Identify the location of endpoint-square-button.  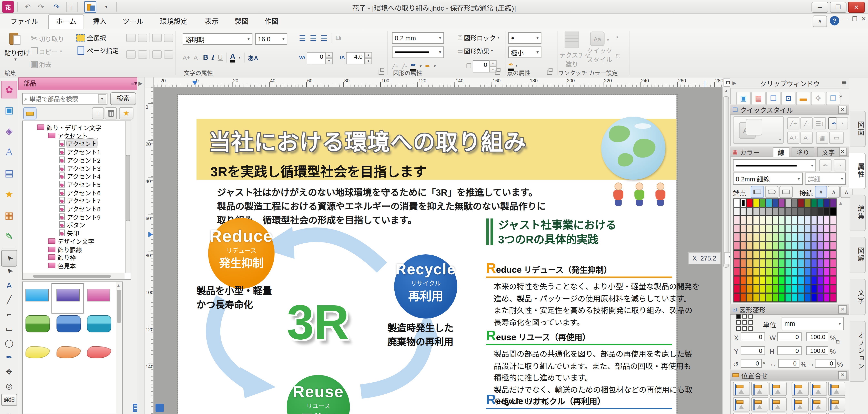
(786, 192).